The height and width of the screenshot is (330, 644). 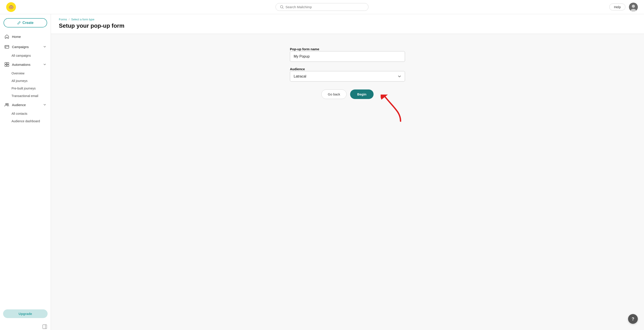 I want to click on sidebar-item-campaigns-label: Campaigns, so click(x=20, y=47).